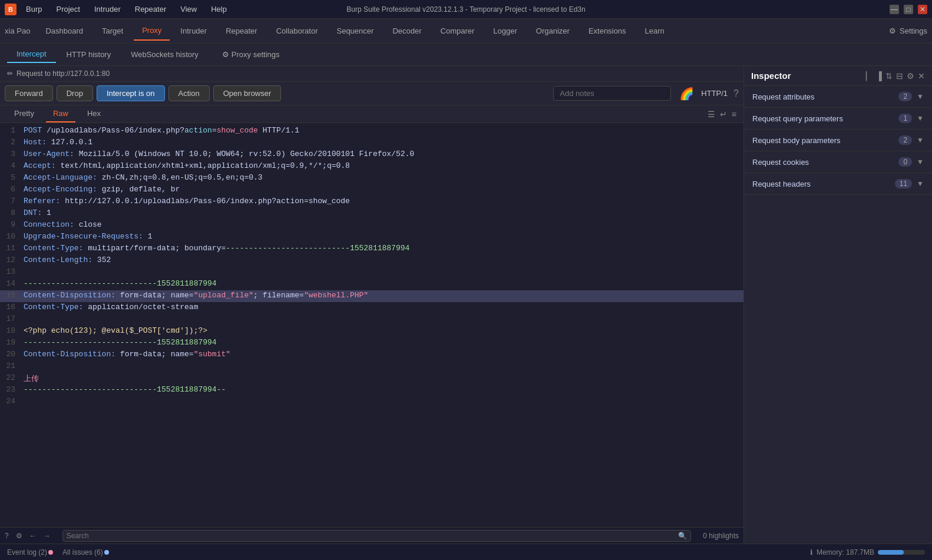 This screenshot has height=560, width=932. I want to click on gear-icon: ⚙, so click(893, 31).